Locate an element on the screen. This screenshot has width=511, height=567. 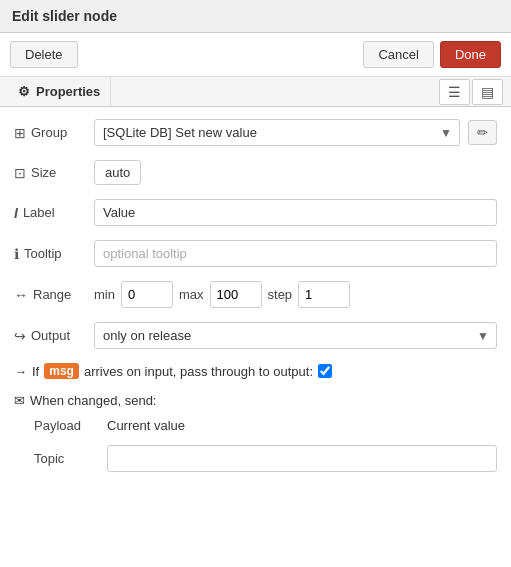
msg-badge: msg is located at coordinates (62, 371).